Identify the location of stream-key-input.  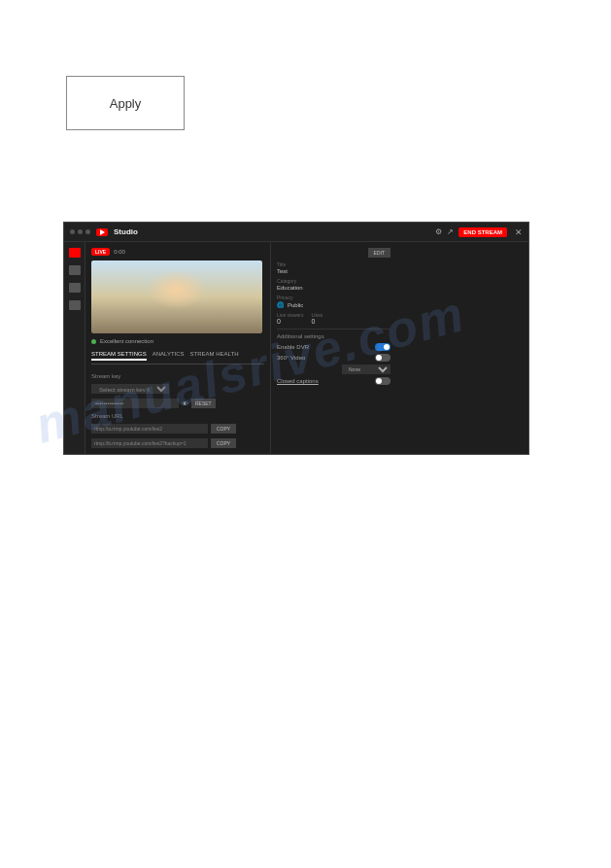
(135, 403).